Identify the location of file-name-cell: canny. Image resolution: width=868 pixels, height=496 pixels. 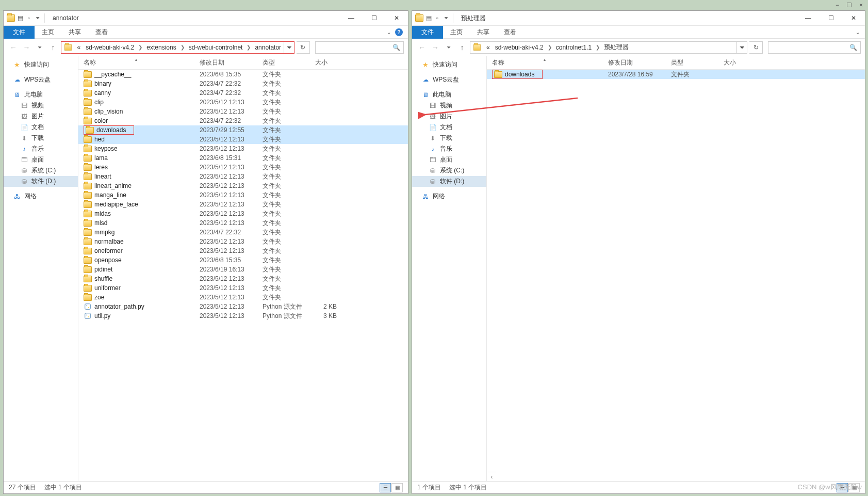
(136, 93).